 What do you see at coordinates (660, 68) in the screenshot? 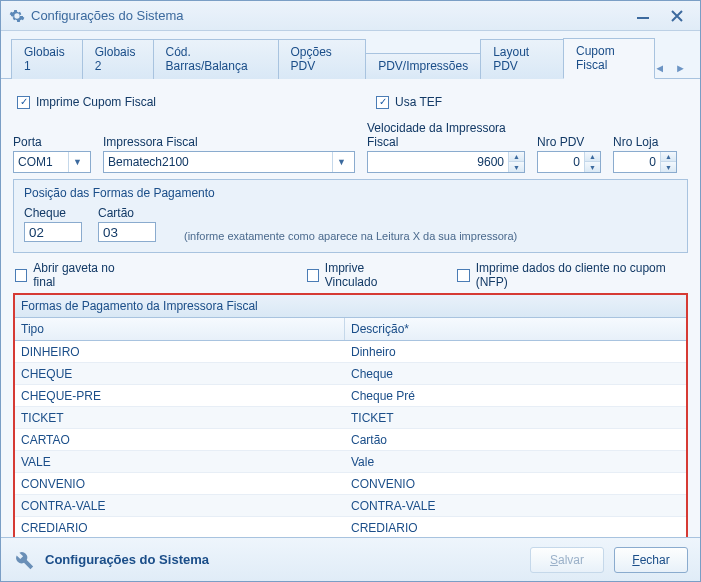
I see `tab-prev-icon: ◄` at bounding box center [660, 68].